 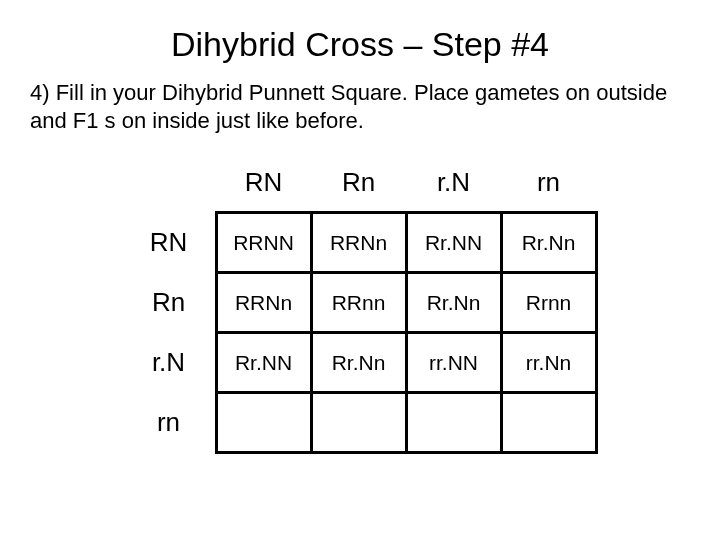 I want to click on cell-0-1: RRNn, so click(x=358, y=243).